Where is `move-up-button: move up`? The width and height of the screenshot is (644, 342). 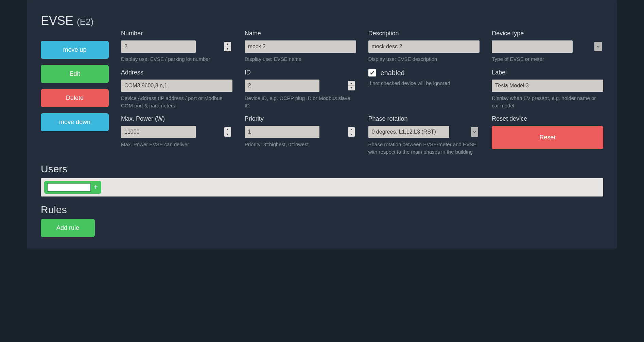 move-up-button: move up is located at coordinates (75, 50).